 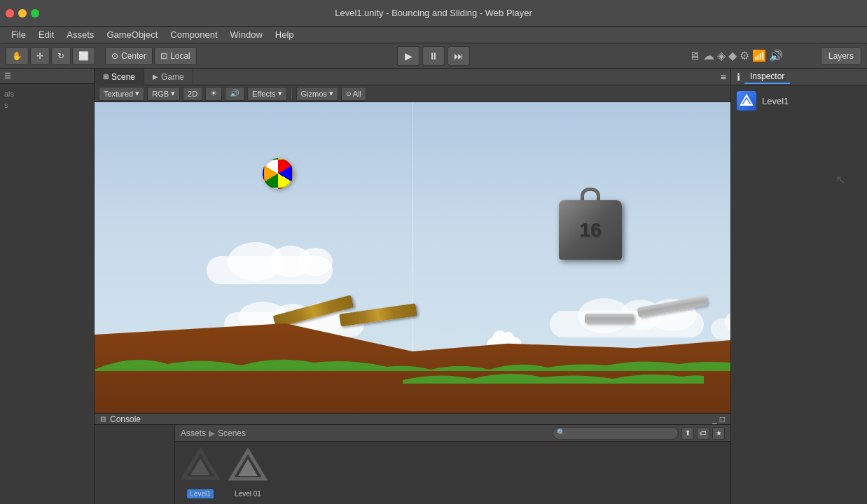 What do you see at coordinates (61, 56) in the screenshot?
I see `rotate-tool: ↻` at bounding box center [61, 56].